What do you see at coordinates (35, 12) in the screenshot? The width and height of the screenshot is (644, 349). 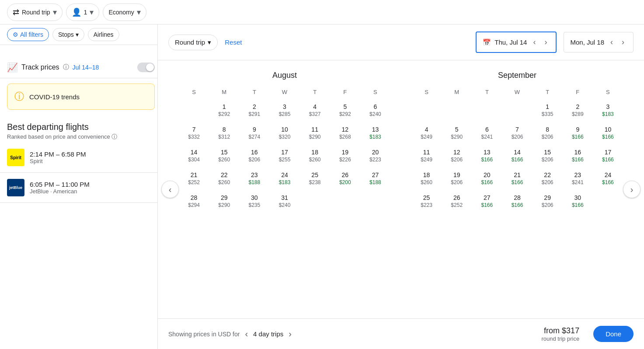 I see `round-trip-selector: ⇄ Round trip ▾` at bounding box center [35, 12].